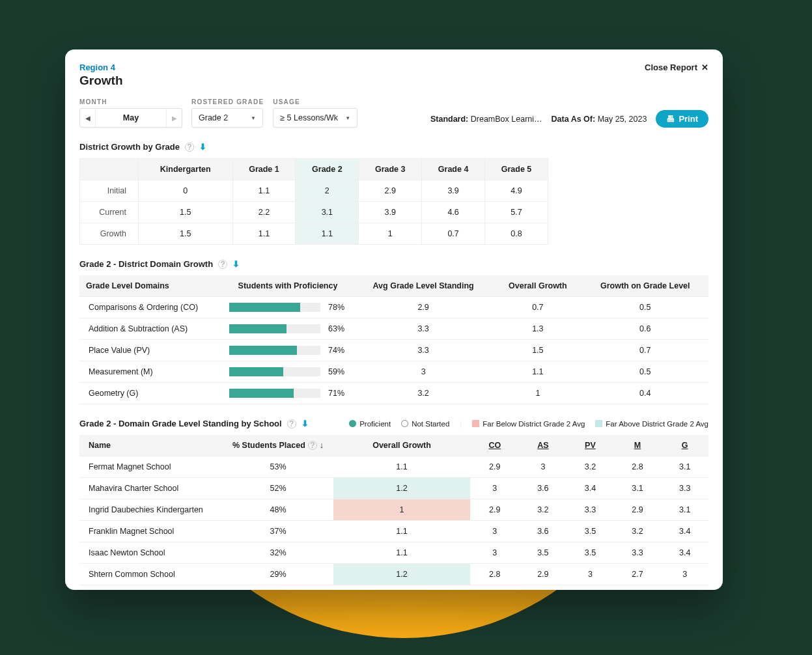  Describe the element at coordinates (645, 350) in the screenshot. I see `cell-gog: 0.7` at that location.